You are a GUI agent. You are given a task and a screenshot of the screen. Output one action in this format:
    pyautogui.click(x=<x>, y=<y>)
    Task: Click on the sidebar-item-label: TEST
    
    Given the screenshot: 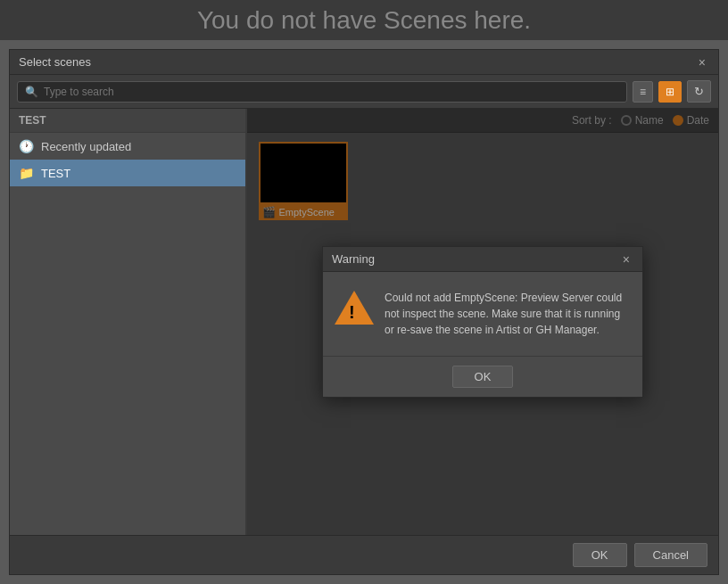 What is the action you would take?
    pyautogui.click(x=55, y=173)
    